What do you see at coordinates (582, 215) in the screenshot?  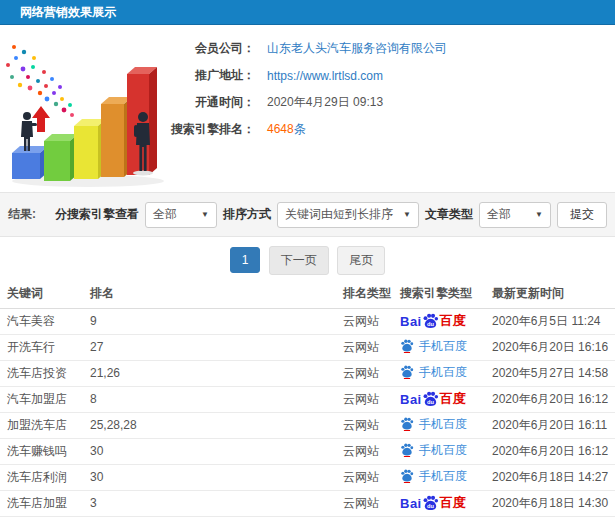 I see `submit-button: 提交` at bounding box center [582, 215].